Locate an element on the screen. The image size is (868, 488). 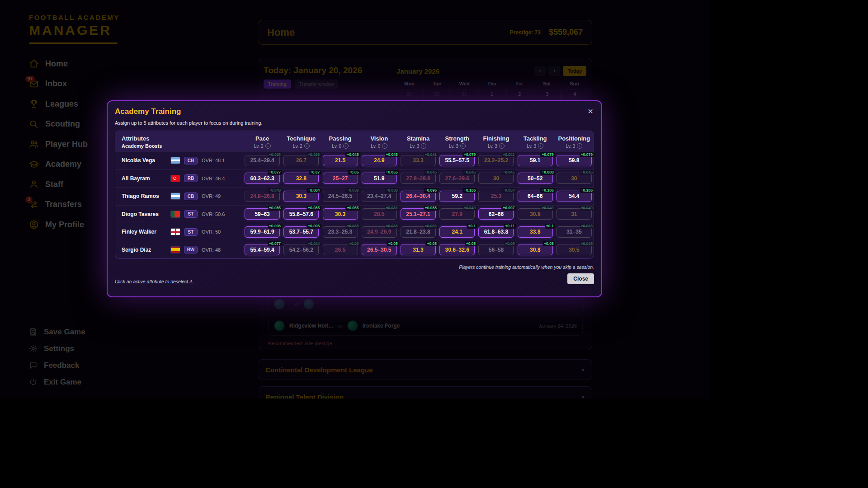
attribute-cell: 24.9+0.045 is located at coordinates (379, 161).